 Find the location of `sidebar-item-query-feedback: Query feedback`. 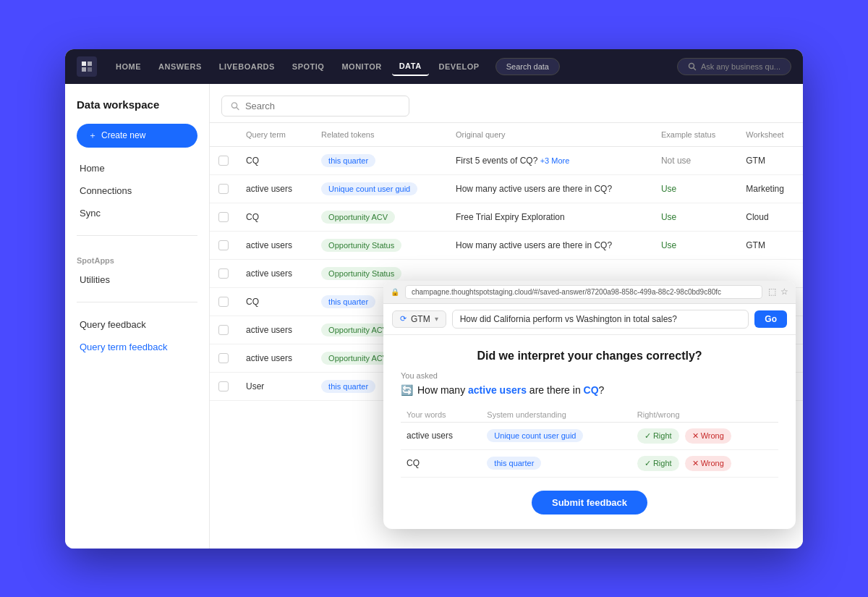

sidebar-item-query-feedback: Query feedback is located at coordinates (137, 324).